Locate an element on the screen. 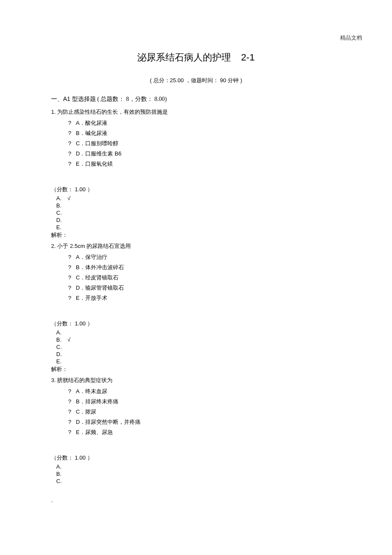 The image size is (392, 555). option-text: E．口服氧化镁 is located at coordinates (95, 164).